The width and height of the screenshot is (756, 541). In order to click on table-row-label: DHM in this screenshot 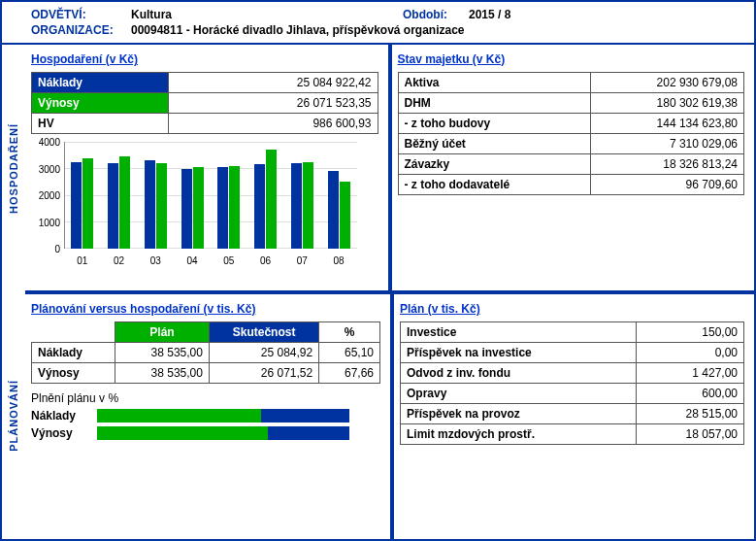, I will do `click(495, 103)`.